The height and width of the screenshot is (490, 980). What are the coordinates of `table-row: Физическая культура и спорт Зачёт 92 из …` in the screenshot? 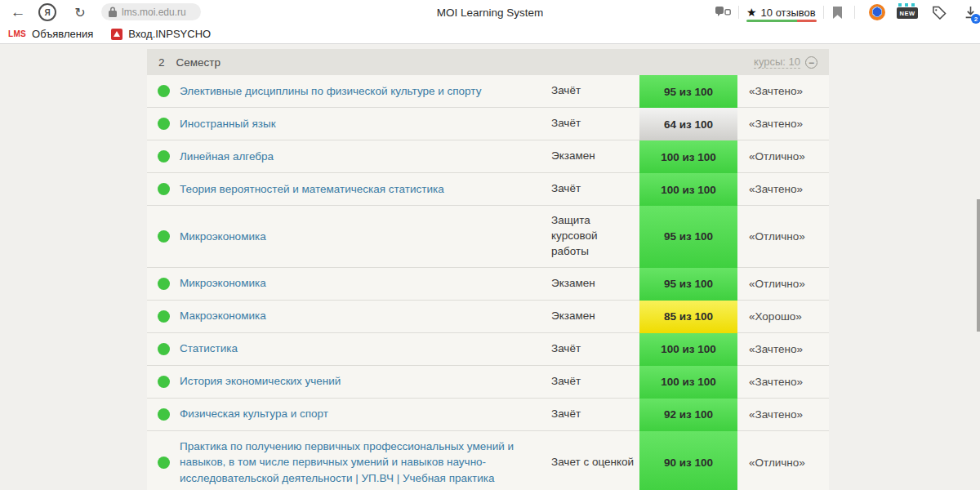 It's located at (488, 415).